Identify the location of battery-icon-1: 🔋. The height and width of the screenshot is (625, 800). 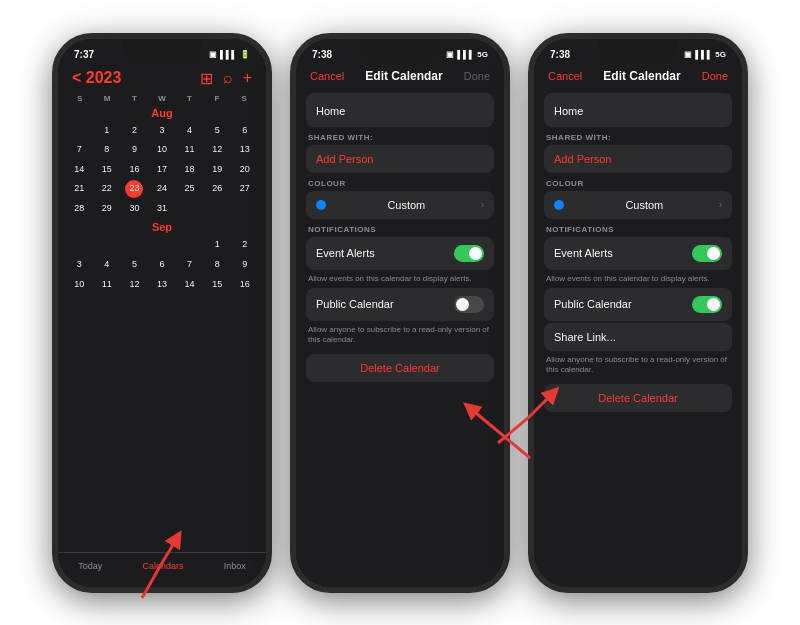
(245, 54).